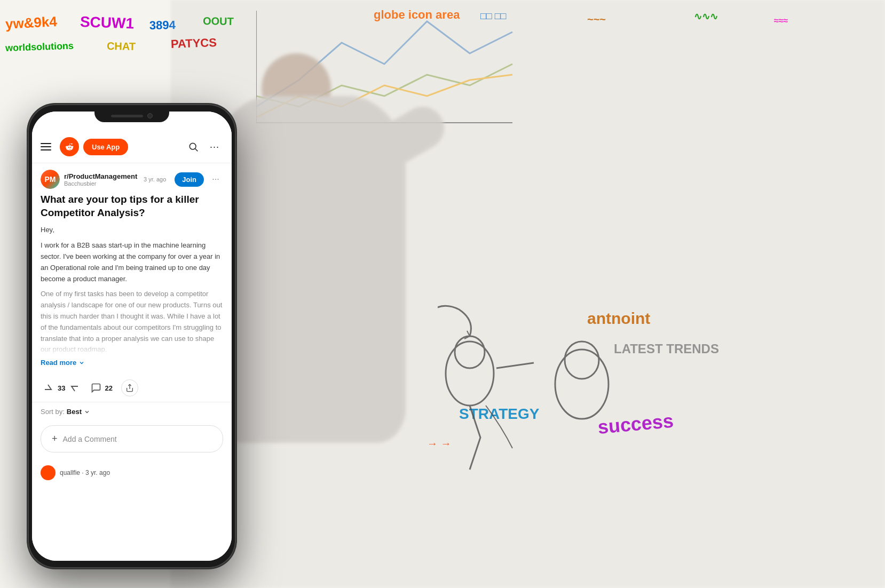 The image size is (885, 588). I want to click on avatar-letter: PM, so click(50, 179).